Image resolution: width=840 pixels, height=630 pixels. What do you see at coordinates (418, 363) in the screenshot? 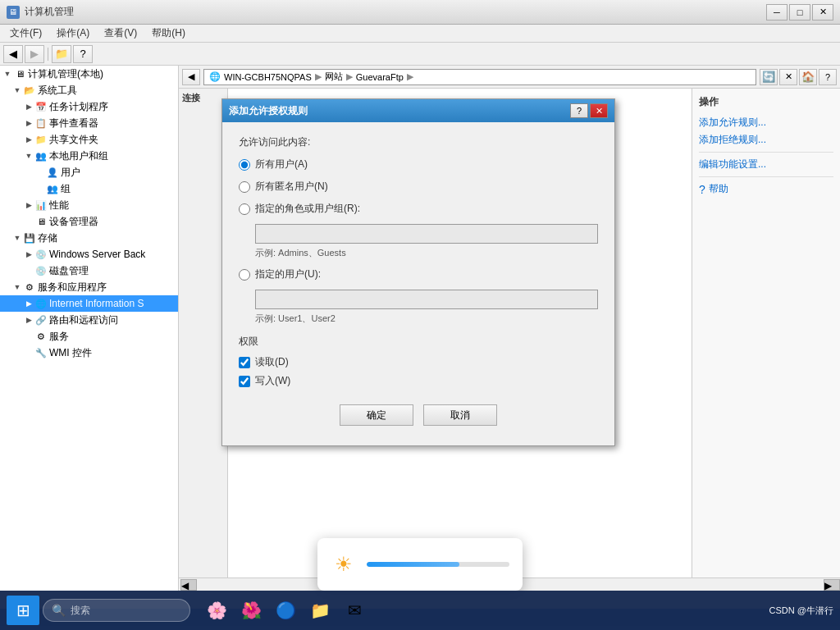
I see `checkbox-row-read: 读取(D)` at bounding box center [418, 363].